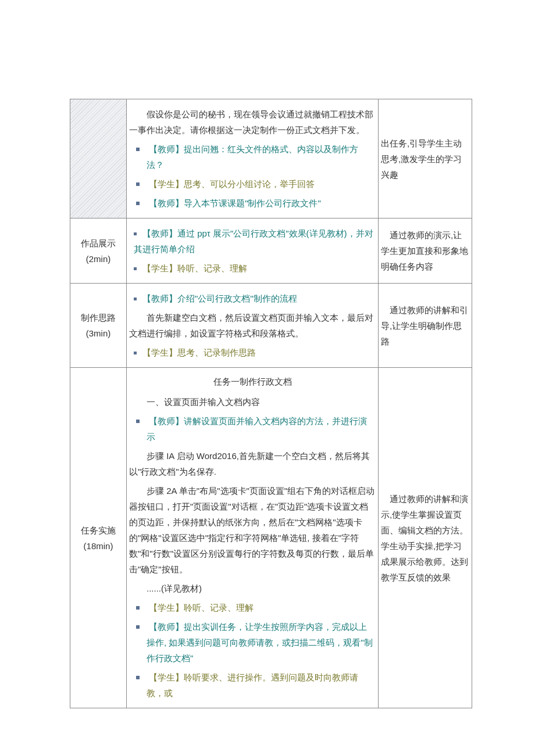  What do you see at coordinates (426, 159) in the screenshot?
I see `row0-right: 出任务,引导学生主动思考,激发学生的学习兴趣` at bounding box center [426, 159].